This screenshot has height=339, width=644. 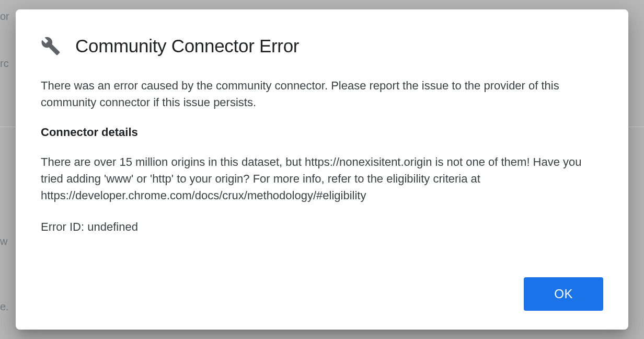 What do you see at coordinates (113, 227) in the screenshot?
I see `error-id-value: undefined` at bounding box center [113, 227].